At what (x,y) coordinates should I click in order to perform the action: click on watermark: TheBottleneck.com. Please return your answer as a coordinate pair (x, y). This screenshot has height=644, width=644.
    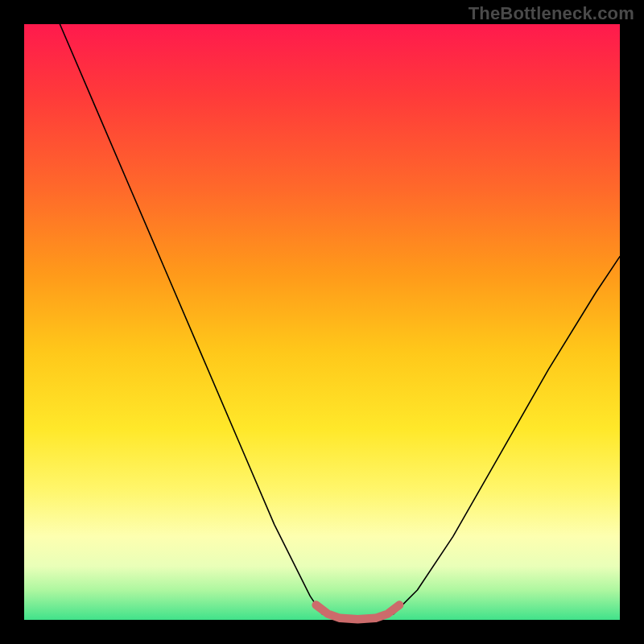
    Looking at the image, I should click on (551, 14).